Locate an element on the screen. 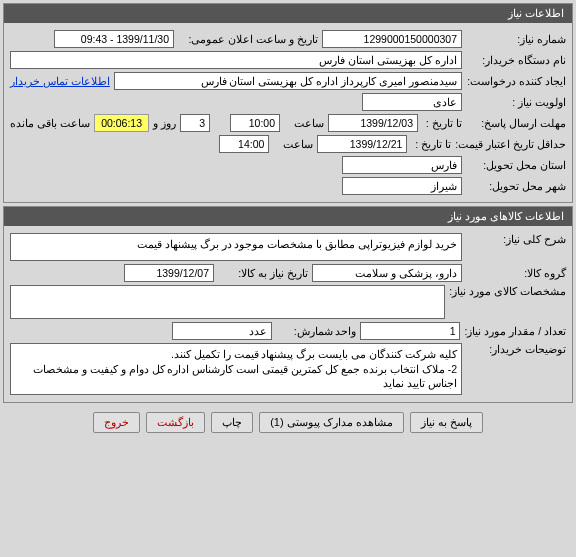 The height and width of the screenshot is (557, 576). need-number-value: 1299000150000307 is located at coordinates (392, 39).